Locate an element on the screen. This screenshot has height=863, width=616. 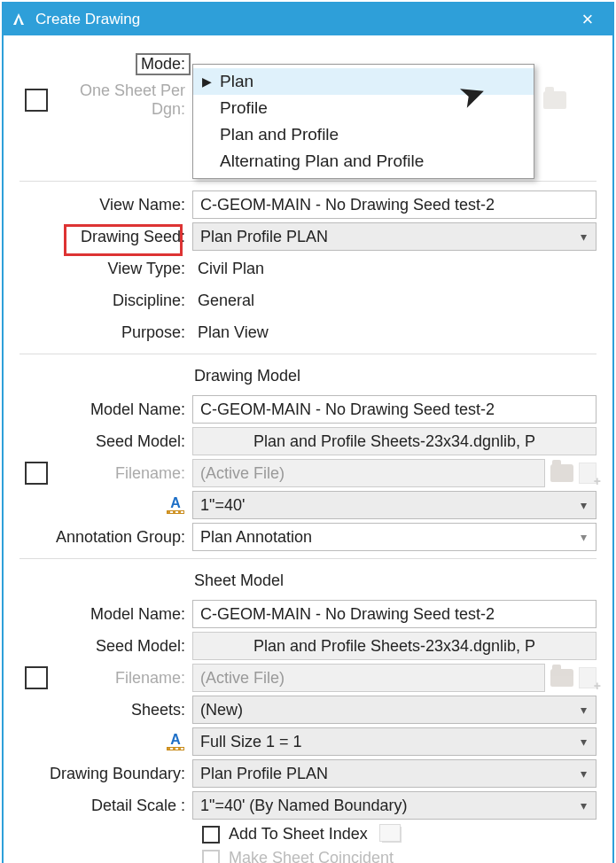
close-icon: × is located at coordinates (588, 19).